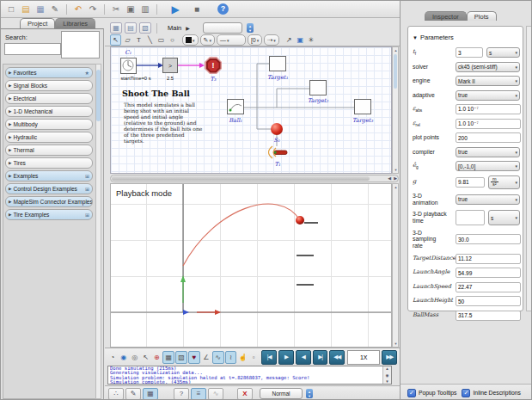  What do you see at coordinates (49, 86) in the screenshot?
I see `palette-item-signal-blocks: ▶ Signal Blocks` at bounding box center [49, 86].